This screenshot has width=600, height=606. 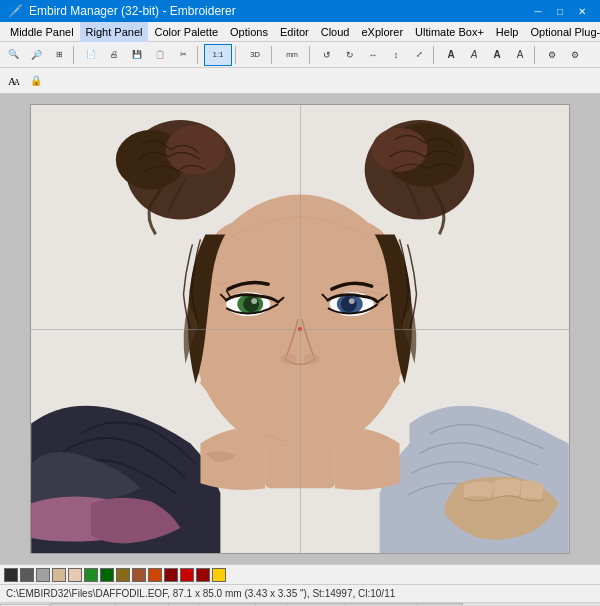 What do you see at coordinates (451, 55) in the screenshot?
I see `text-tool: A` at bounding box center [451, 55].